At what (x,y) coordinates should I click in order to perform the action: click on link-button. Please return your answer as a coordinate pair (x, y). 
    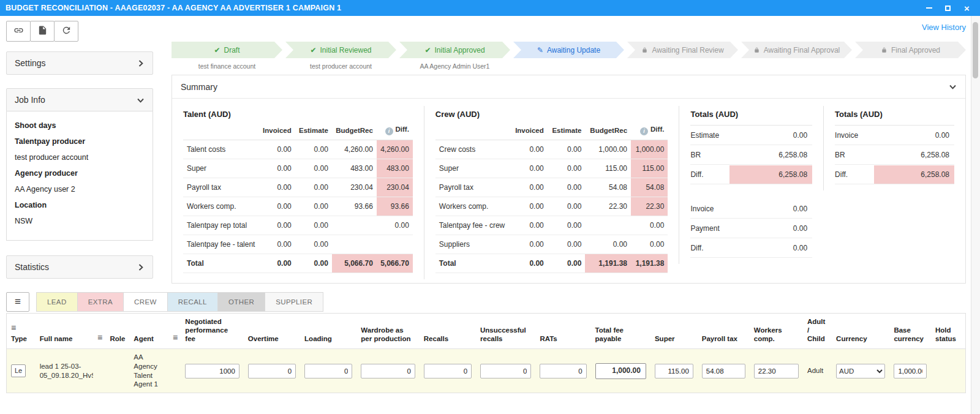
    Looking at the image, I should click on (18, 31).